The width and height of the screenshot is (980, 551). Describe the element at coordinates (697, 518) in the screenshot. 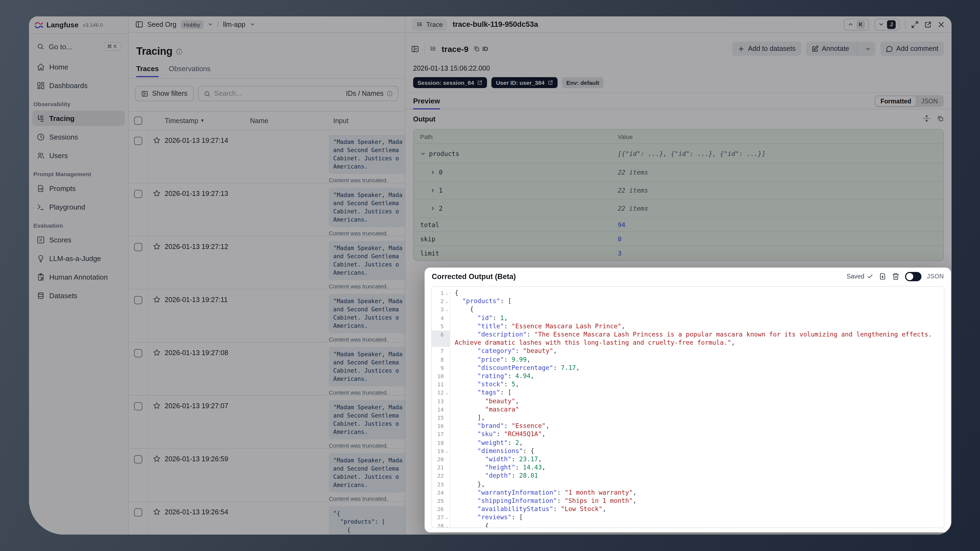

I see `editor-code-line: "reviews": [` at that location.